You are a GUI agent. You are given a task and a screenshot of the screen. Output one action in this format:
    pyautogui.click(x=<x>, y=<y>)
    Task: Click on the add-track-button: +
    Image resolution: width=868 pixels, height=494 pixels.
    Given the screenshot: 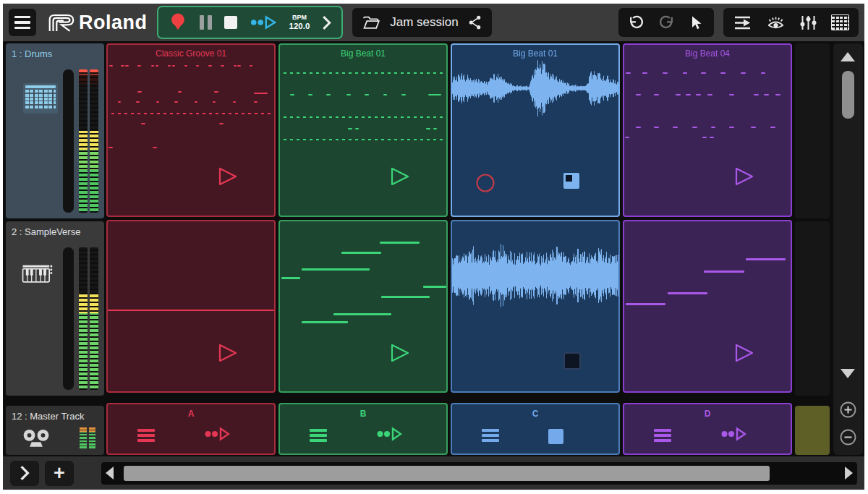 What is the action you would take?
    pyautogui.click(x=59, y=473)
    